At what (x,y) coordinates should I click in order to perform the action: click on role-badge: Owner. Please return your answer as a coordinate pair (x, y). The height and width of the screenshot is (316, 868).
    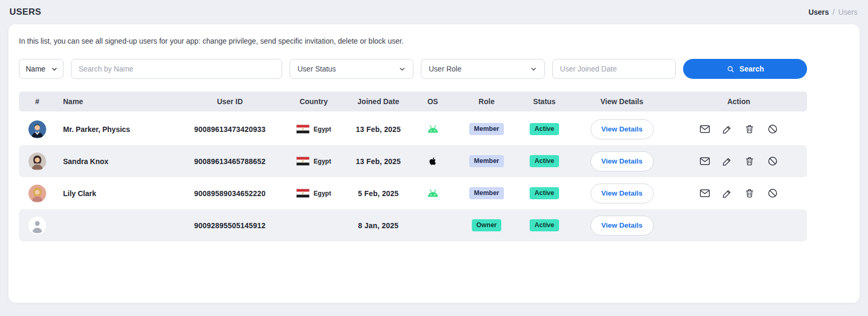
    Looking at the image, I should click on (487, 225).